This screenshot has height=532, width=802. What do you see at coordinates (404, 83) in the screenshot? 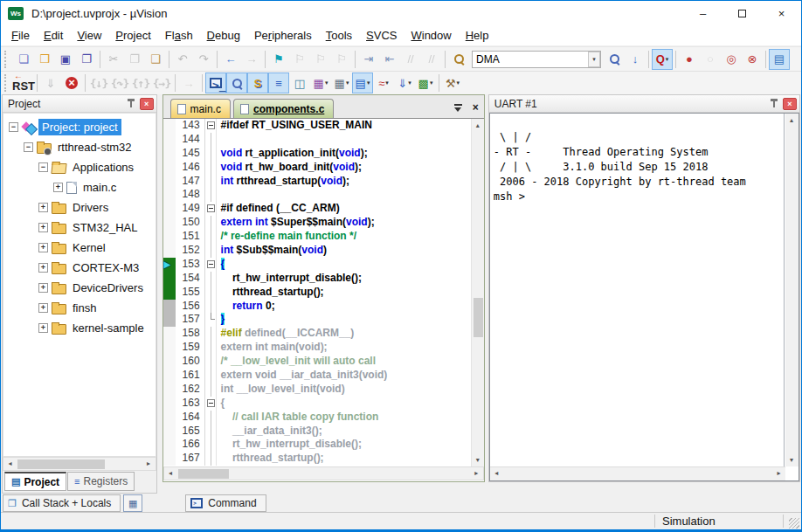
I see `call-stack-window-button: ⇓▾` at bounding box center [404, 83].